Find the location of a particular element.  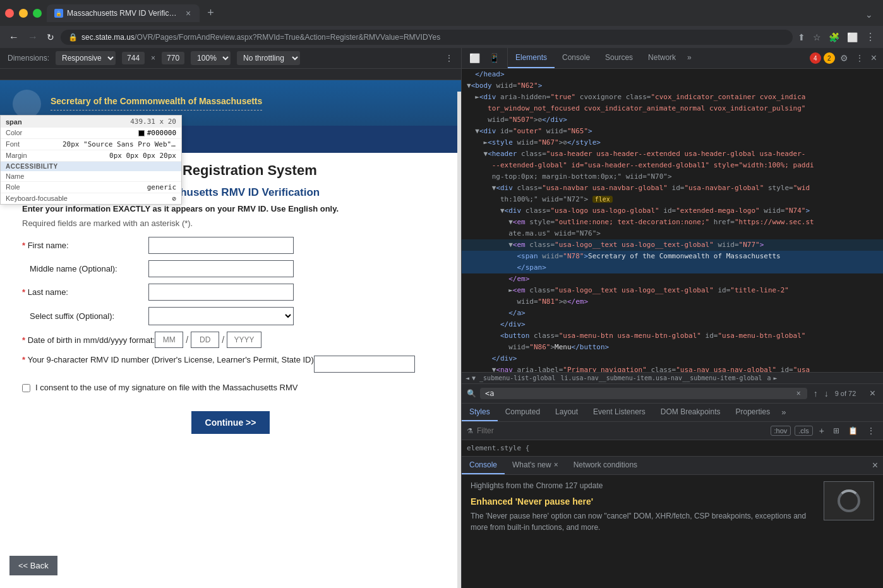

reload-button: ↻ is located at coordinates (51, 37).